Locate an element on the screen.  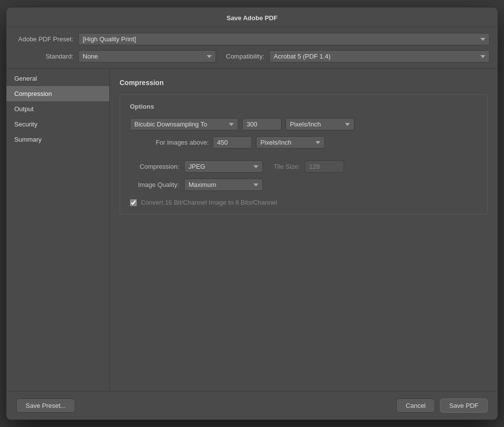
dialog-title-bar: Save Adobe PDF is located at coordinates (252, 17).